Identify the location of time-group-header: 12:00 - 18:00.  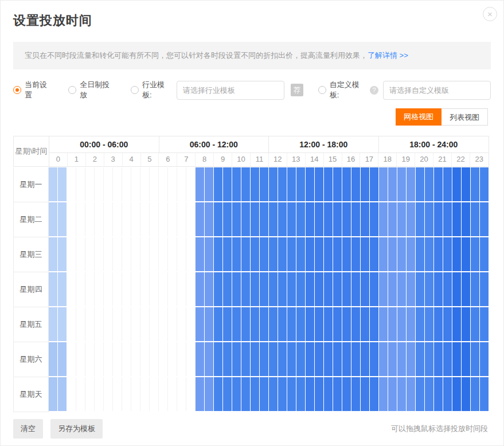
(324, 144).